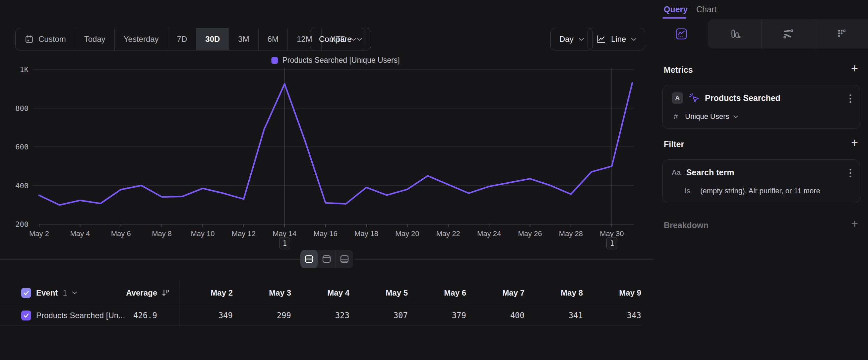 This screenshot has height=360, width=868. What do you see at coordinates (336, 60) in the screenshot?
I see `chart-legend: Products Searched [Unique Users]` at bounding box center [336, 60].